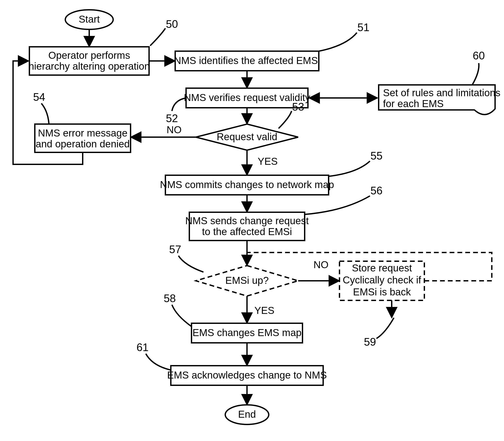  I want to click on ref-59: 59, so click(370, 342).